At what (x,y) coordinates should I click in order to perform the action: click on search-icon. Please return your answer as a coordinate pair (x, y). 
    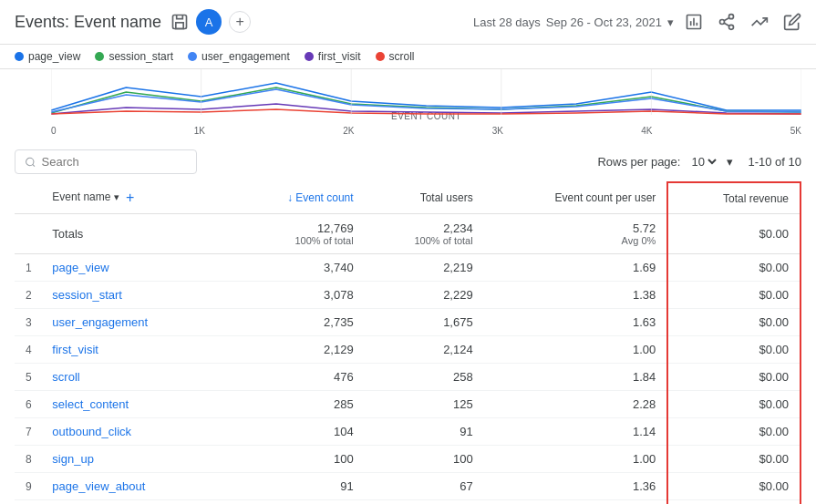
    Looking at the image, I should click on (31, 162).